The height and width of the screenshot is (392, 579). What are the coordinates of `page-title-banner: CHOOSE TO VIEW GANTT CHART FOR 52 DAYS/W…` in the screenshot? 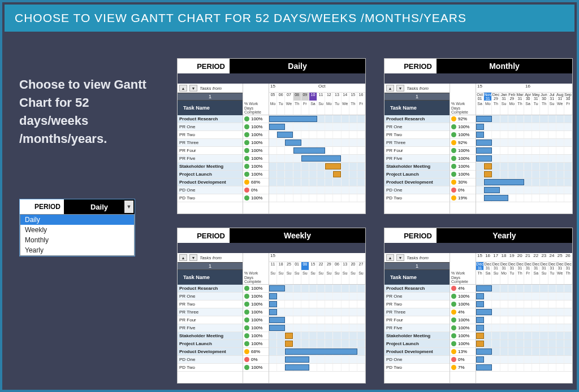 It's located at (290, 18).